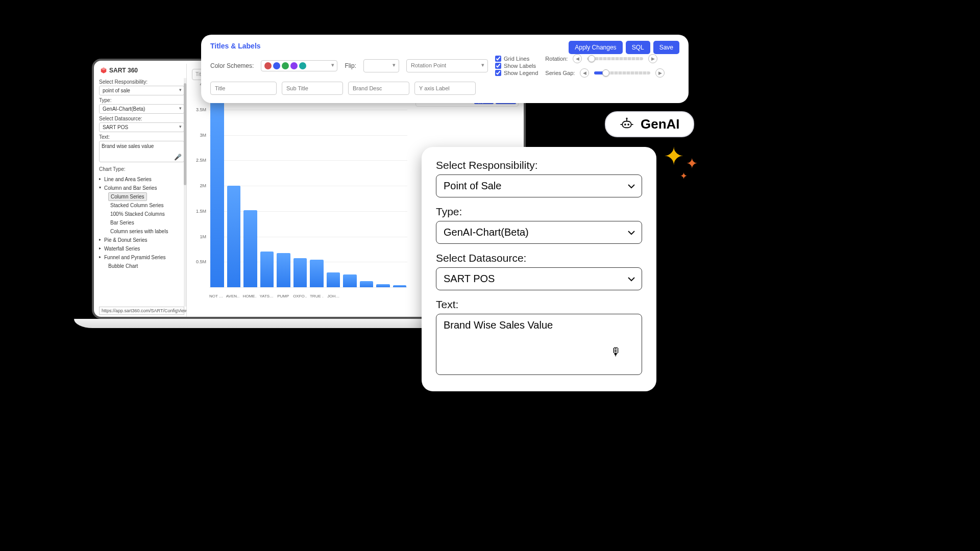 The height and width of the screenshot is (551, 980). What do you see at coordinates (616, 352) in the screenshot?
I see `mic-icon: 🎙` at bounding box center [616, 352].